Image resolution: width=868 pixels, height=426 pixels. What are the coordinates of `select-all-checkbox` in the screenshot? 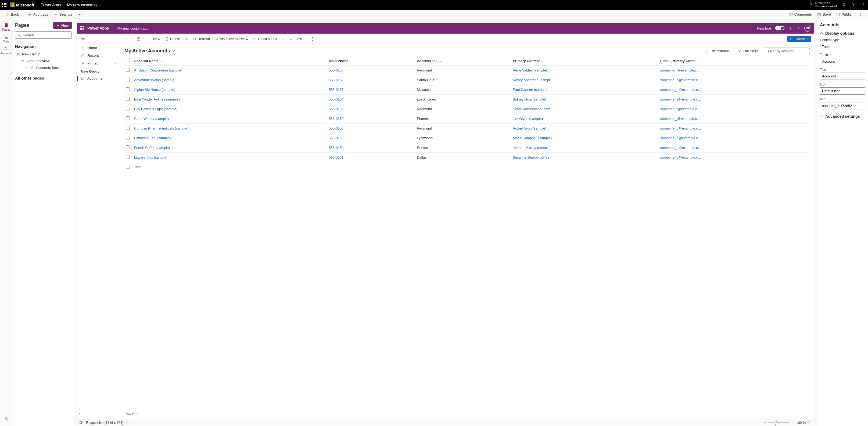 It's located at (128, 61).